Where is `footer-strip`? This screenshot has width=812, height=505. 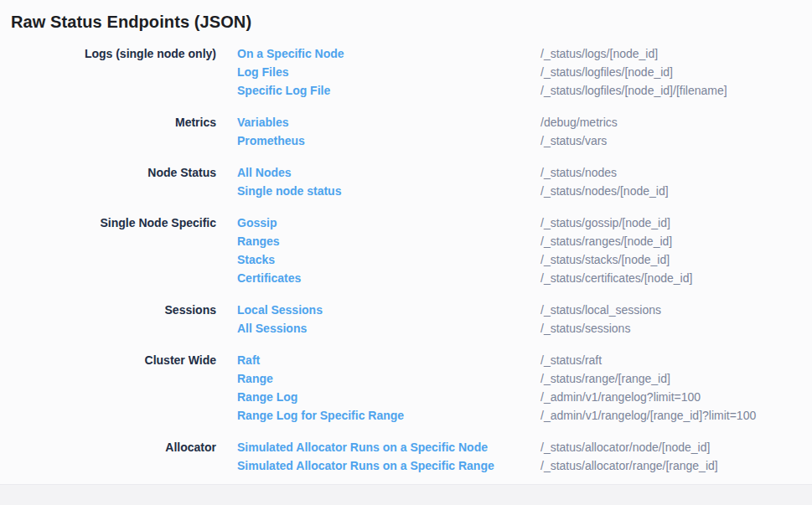 footer-strip is located at coordinates (406, 494).